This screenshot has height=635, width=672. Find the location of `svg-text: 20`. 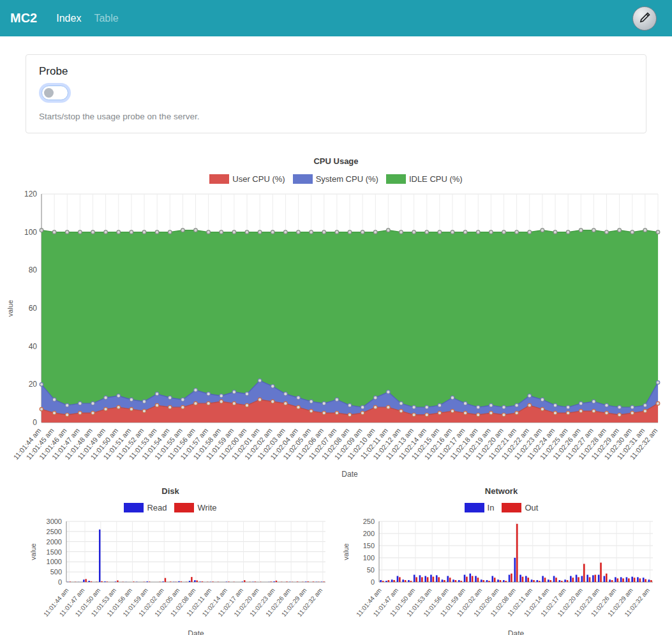

svg-text: 20 is located at coordinates (33, 384).